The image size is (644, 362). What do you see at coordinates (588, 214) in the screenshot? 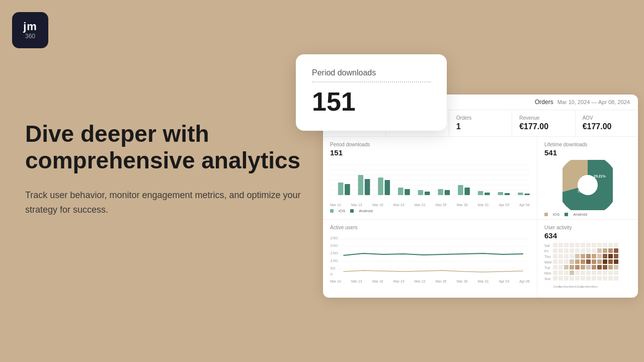
I see `pie-legend: iOS Android` at bounding box center [588, 214].